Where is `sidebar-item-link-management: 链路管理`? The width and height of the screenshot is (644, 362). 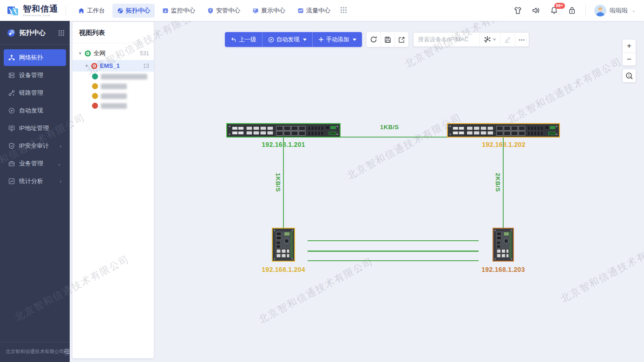
sidebar-item-link-management: 链路管理 is located at coordinates (35, 93).